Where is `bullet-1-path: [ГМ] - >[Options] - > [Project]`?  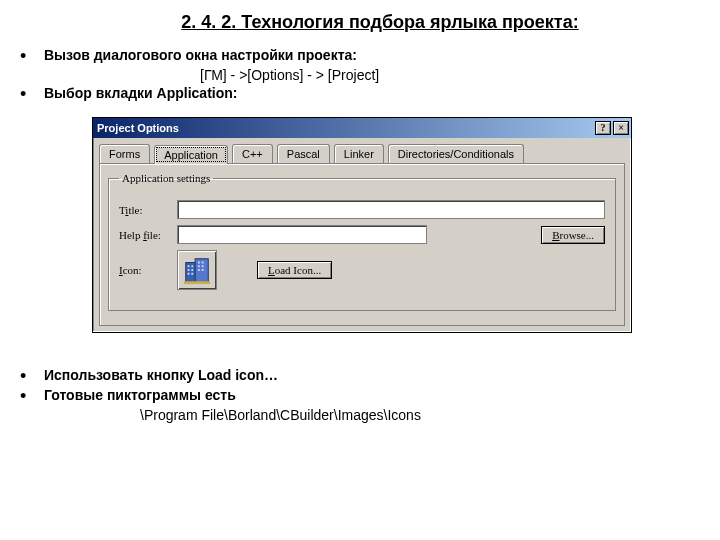
bullet-1-path: [ГМ] - >[Options] - > [Project] is located at coordinates (450, 75).